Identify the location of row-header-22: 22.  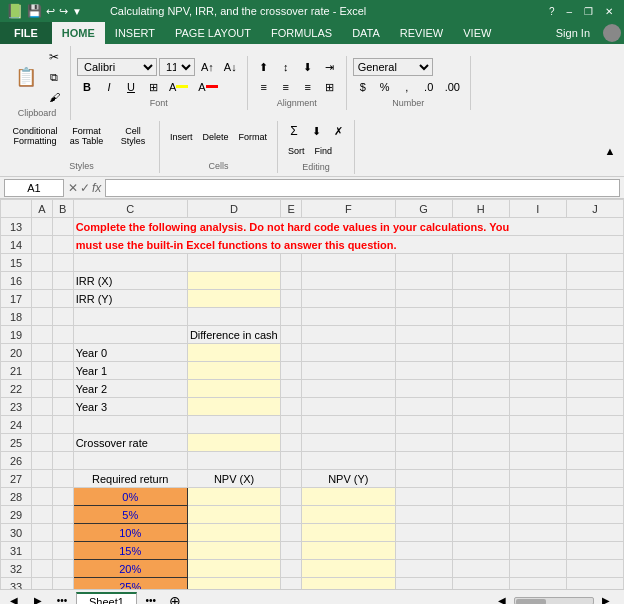
(16, 389).